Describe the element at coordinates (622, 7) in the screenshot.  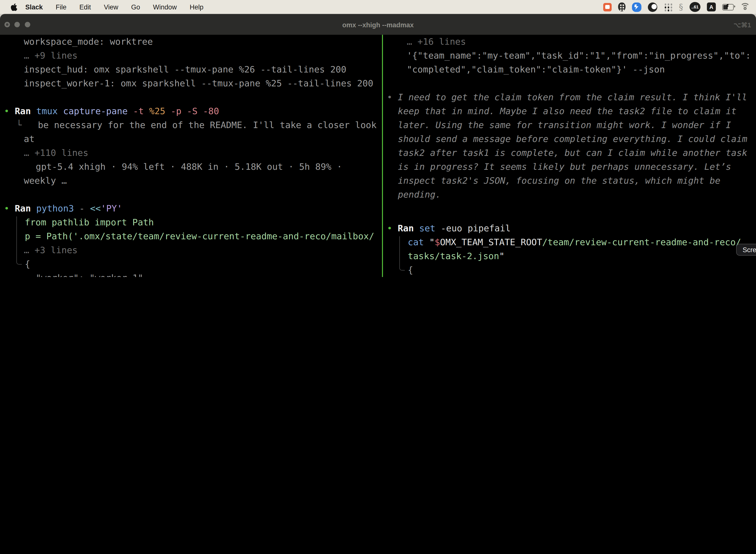
I see `shield-grid-icon` at that location.